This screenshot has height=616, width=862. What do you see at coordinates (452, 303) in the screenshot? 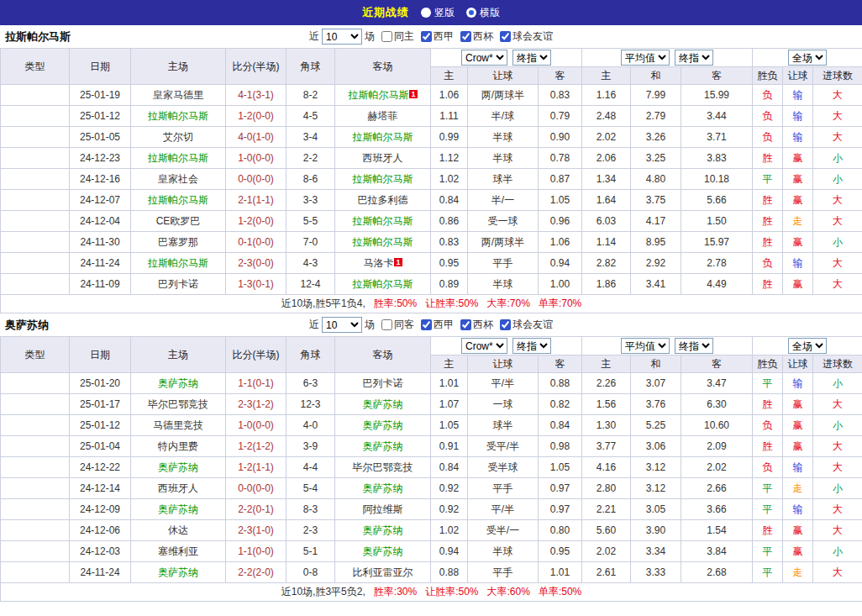
I see `summary-stat: 让胜率:50%` at bounding box center [452, 303].